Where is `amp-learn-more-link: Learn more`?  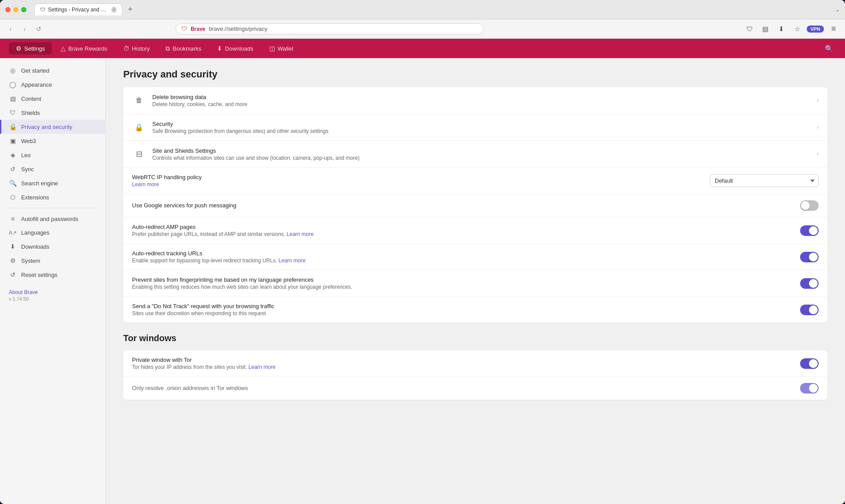
amp-learn-more-link: Learn more is located at coordinates (300, 234).